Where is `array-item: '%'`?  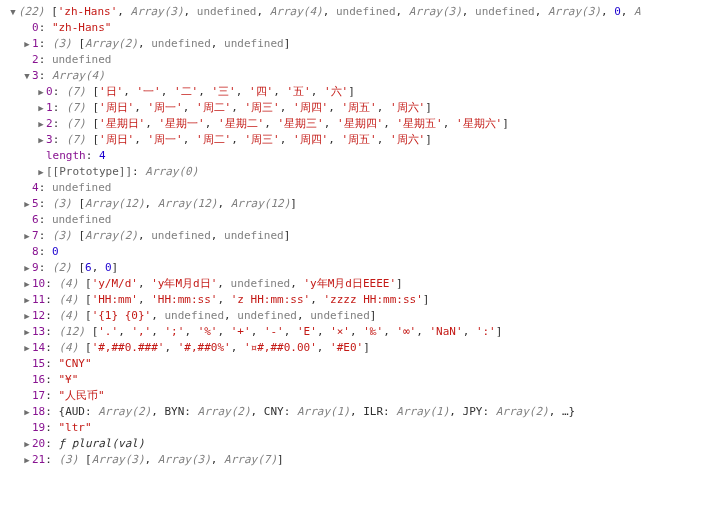 array-item: '%' is located at coordinates (208, 332).